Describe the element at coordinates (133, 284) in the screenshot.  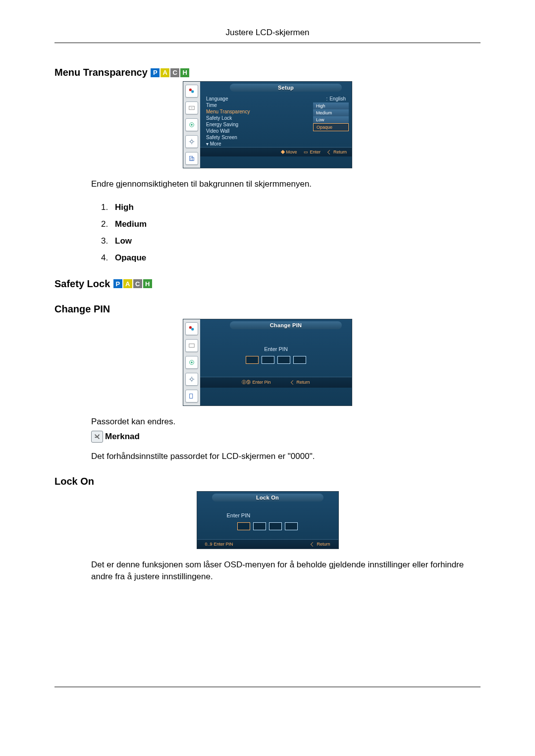
I see `badges-safety-lock: P A C H` at that location.